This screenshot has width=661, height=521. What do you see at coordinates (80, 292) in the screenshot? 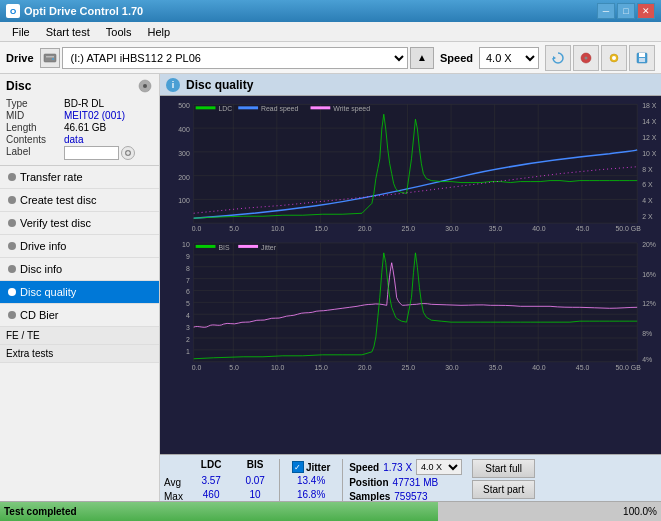
I see `sidebar-btn-disc-quality: Disc quality` at bounding box center [80, 292].